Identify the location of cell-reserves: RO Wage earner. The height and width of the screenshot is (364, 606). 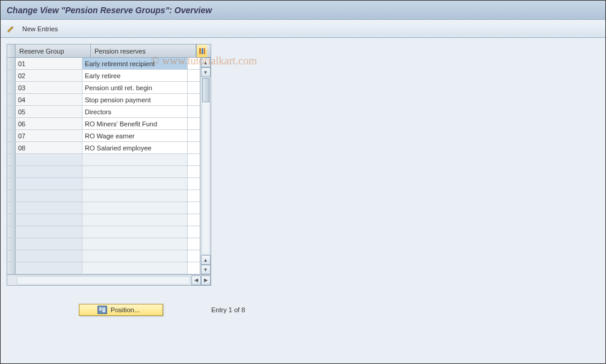
(135, 136).